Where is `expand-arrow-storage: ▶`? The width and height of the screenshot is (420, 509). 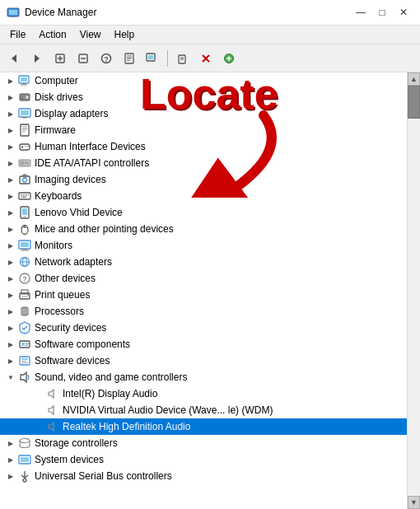
expand-arrow-storage: ▶ is located at coordinates (11, 443).